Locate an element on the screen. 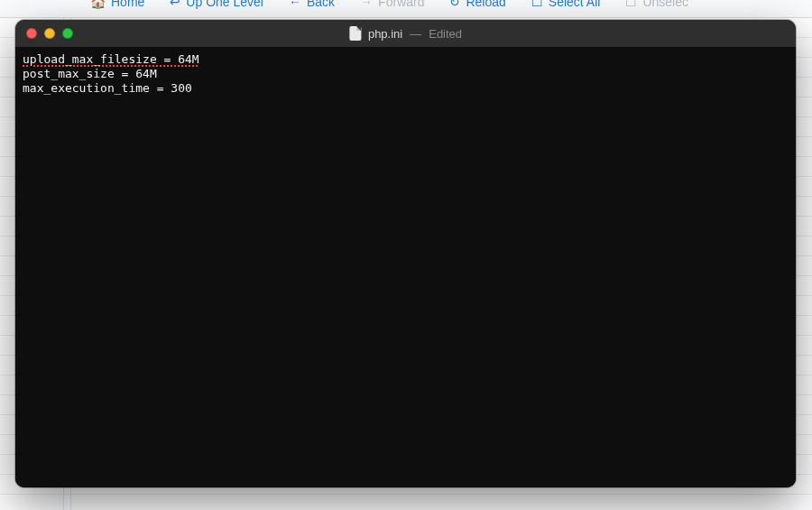 Image resolution: width=812 pixels, height=510 pixels. toolbar-label: Select All is located at coordinates (575, 5).